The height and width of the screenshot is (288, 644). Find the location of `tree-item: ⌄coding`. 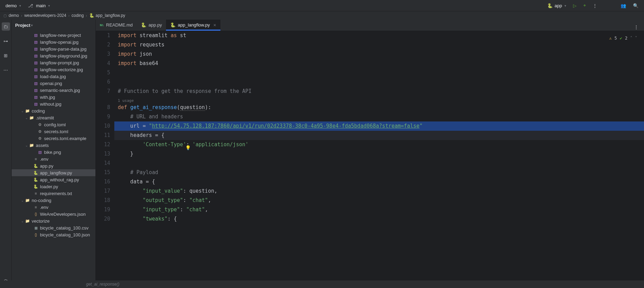

tree-item: ⌄coding is located at coordinates (54, 111).